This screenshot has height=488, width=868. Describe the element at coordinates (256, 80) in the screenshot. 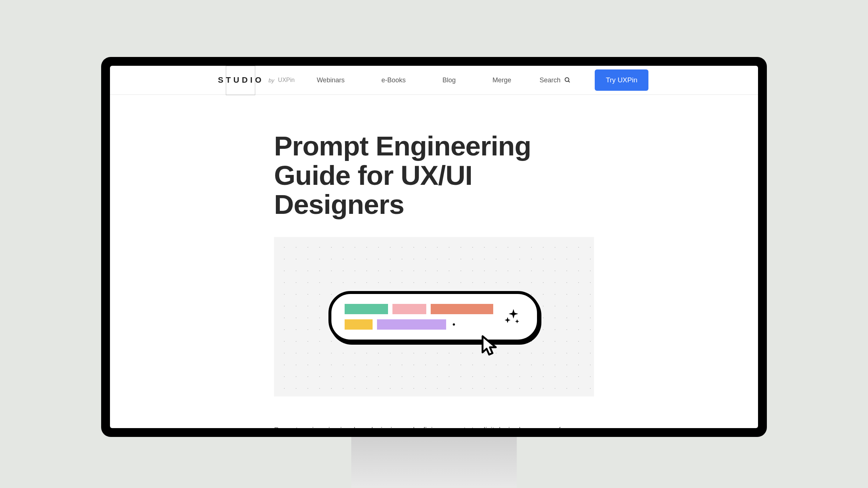

I see `logo: STUDIO by UXPin` at that location.